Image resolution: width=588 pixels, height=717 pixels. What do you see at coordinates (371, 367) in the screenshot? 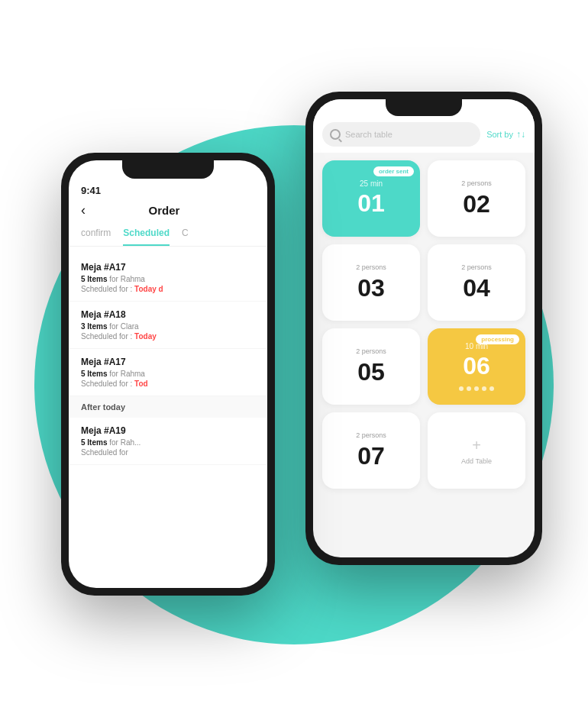
I see `table-card-05: 2 persons 05` at bounding box center [371, 367].